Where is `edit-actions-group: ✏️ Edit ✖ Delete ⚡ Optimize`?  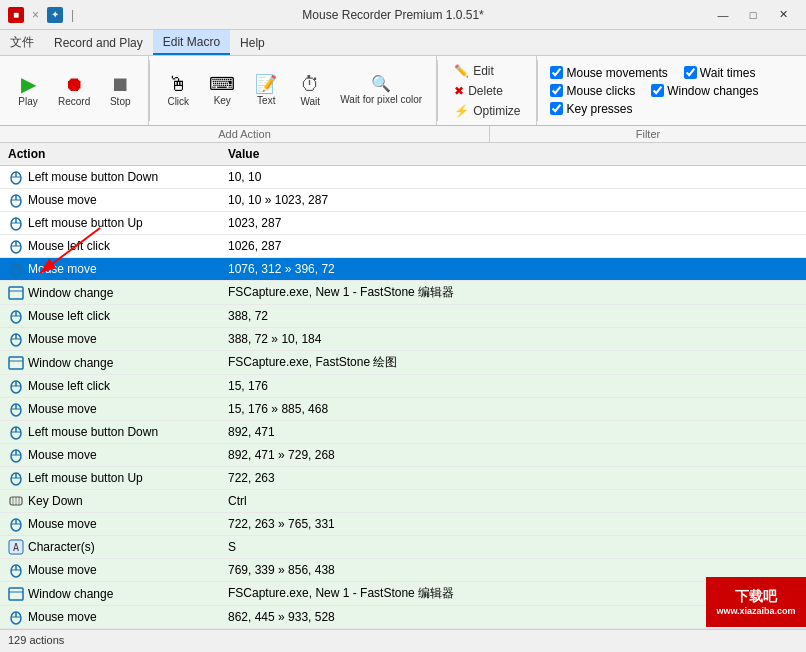
edit-actions-group: ✏️ Edit ✖ Delete ⚡ Optimize is located at coordinates (488, 90).